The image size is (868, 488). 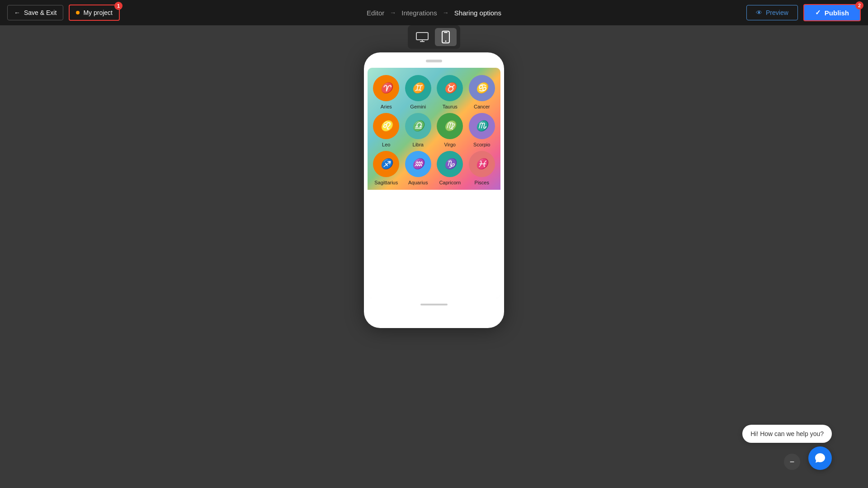 I want to click on nav-left: ← Save & Exit My project 1, so click(x=63, y=13).